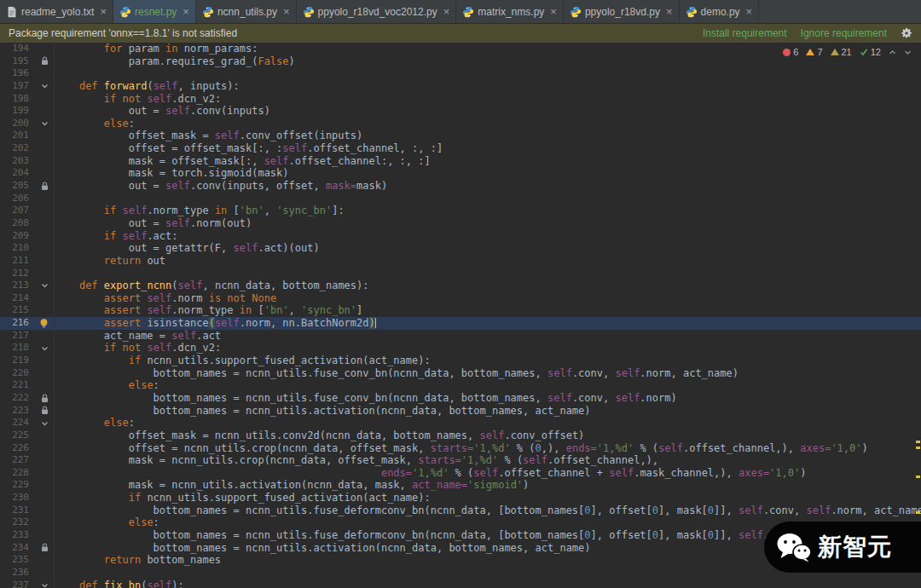  What do you see at coordinates (791, 52) in the screenshot?
I see `error-count: 6` at bounding box center [791, 52].